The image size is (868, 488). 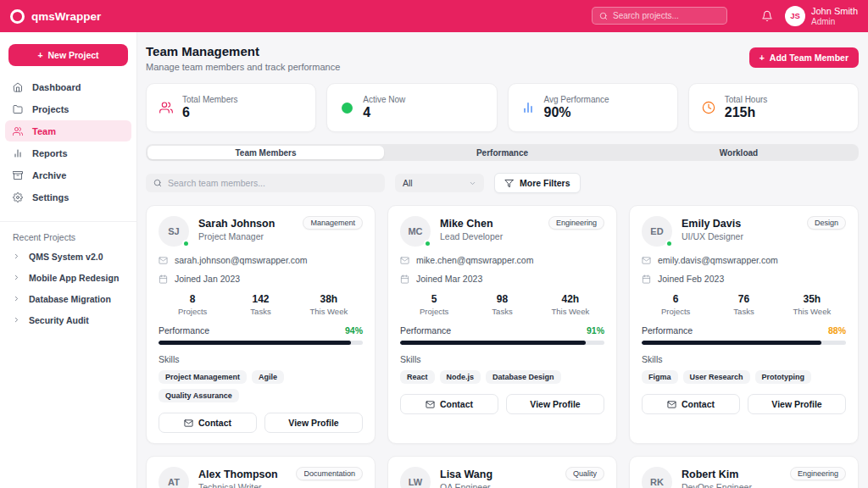 What do you see at coordinates (471, 224) in the screenshot?
I see `member-name: Mike Chen` at bounding box center [471, 224].